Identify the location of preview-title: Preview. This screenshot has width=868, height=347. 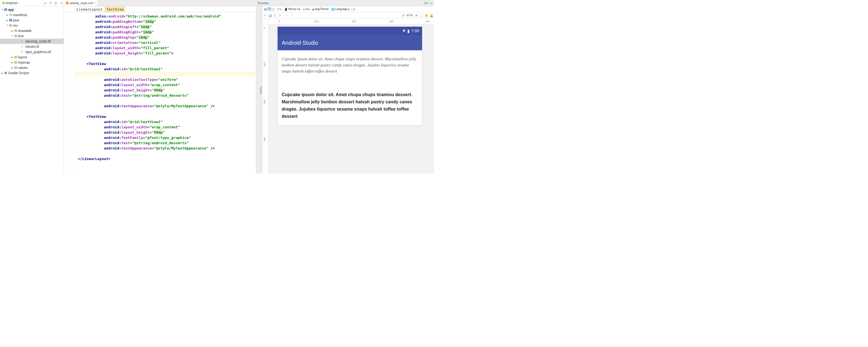
(263, 3).